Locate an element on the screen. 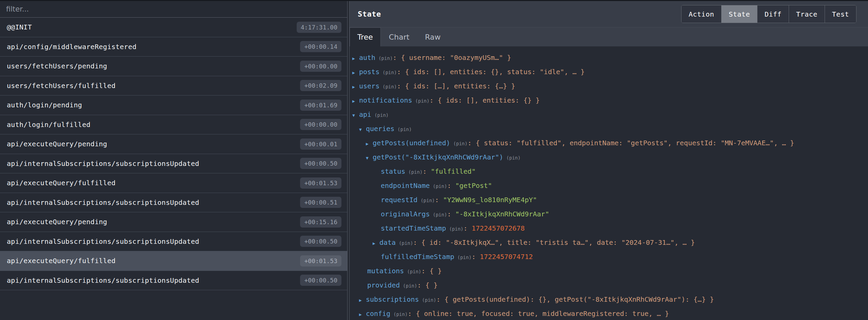  state-view-subtabs: Tree Chart Raw is located at coordinates (609, 37).